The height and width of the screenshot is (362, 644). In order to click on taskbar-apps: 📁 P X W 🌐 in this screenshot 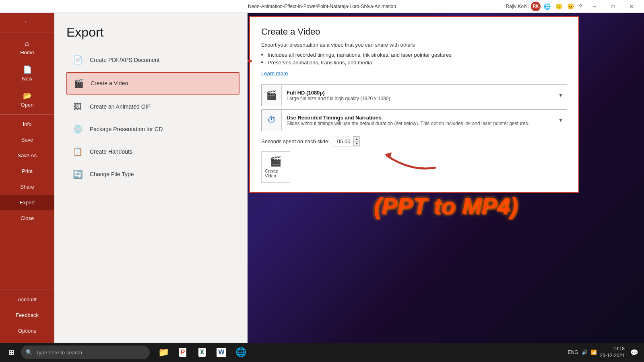, I will do `click(202, 352)`.